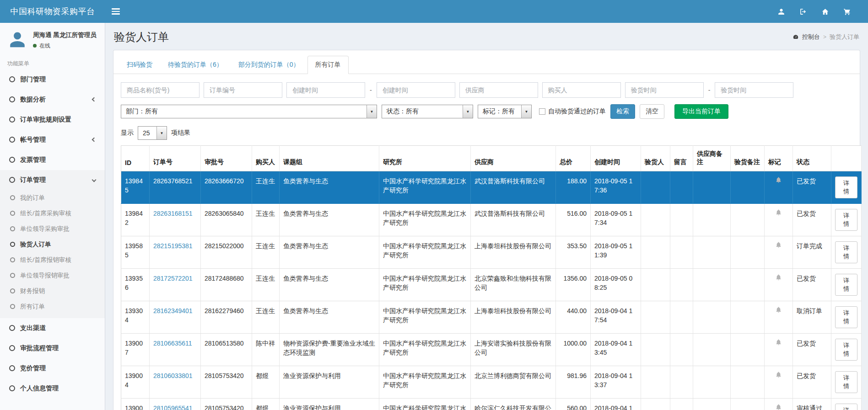 This screenshot has height=410, width=868. What do you see at coordinates (664, 90) in the screenshot?
I see `inspect-from-input` at bounding box center [664, 90].